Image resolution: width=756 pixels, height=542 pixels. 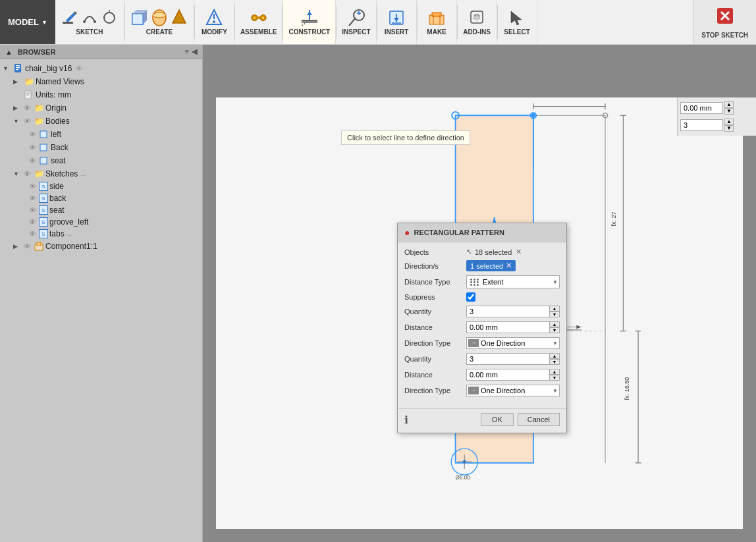 I want to click on distance2-down: ▼, so click(x=554, y=378).